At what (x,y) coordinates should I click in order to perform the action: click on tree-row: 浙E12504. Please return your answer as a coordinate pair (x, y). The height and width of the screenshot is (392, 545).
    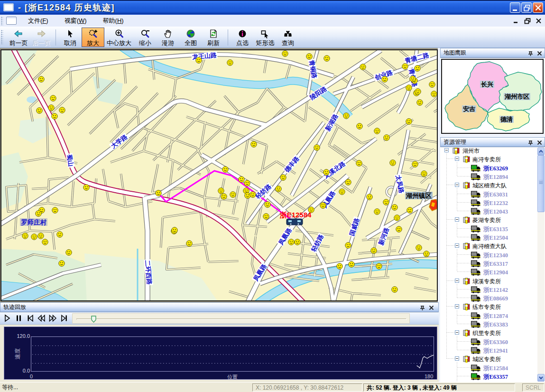
    Looking at the image, I should click on (490, 237).